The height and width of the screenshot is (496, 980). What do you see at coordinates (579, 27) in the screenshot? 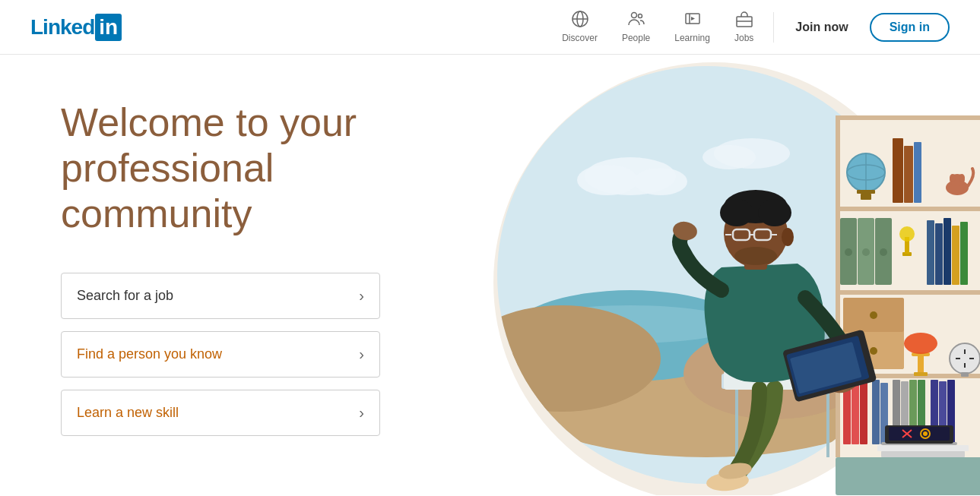
I see `nav-item-discover: Discover` at bounding box center [579, 27].